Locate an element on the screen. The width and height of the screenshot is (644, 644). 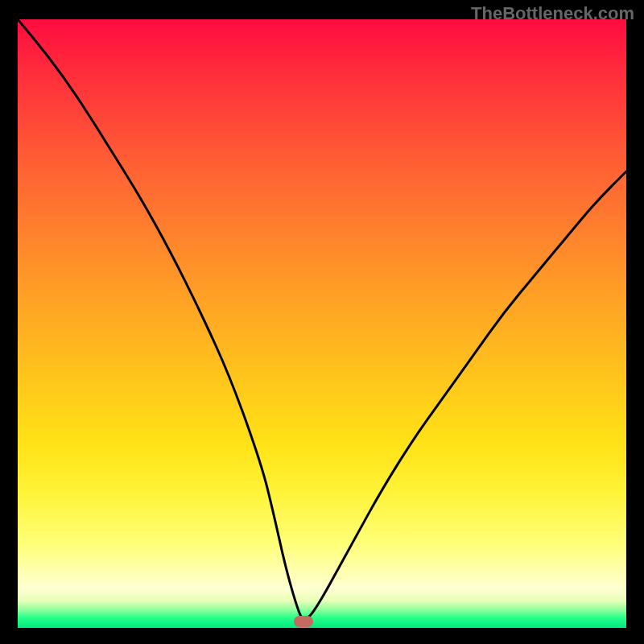
optimum-marker-icon is located at coordinates (303, 621).